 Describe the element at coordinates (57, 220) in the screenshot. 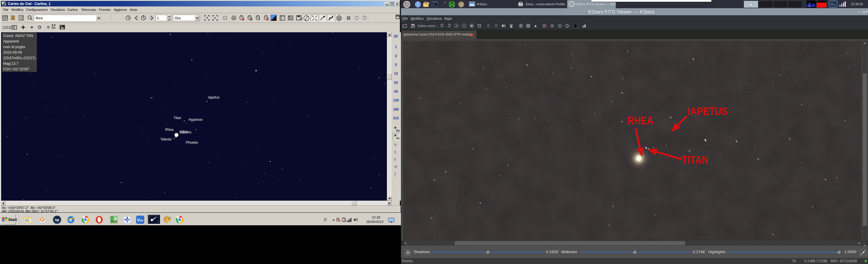

I see `svg-text: hp` at that location.